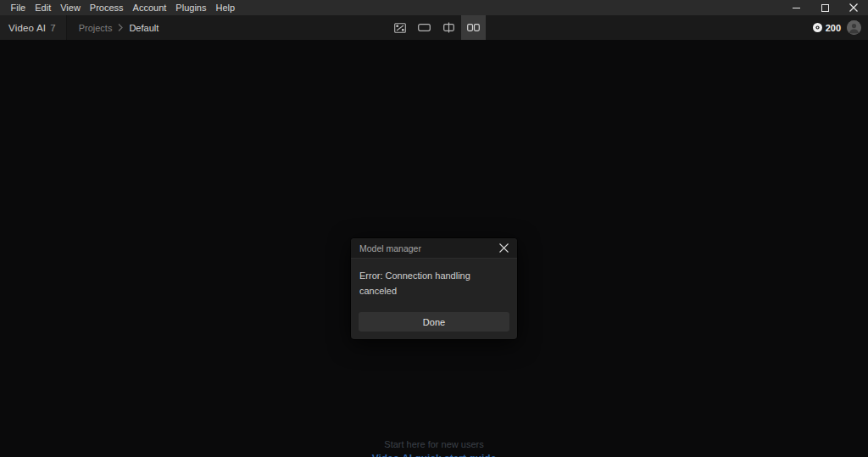 The width and height of the screenshot is (868, 457). I want to click on minimize-button, so click(796, 8).